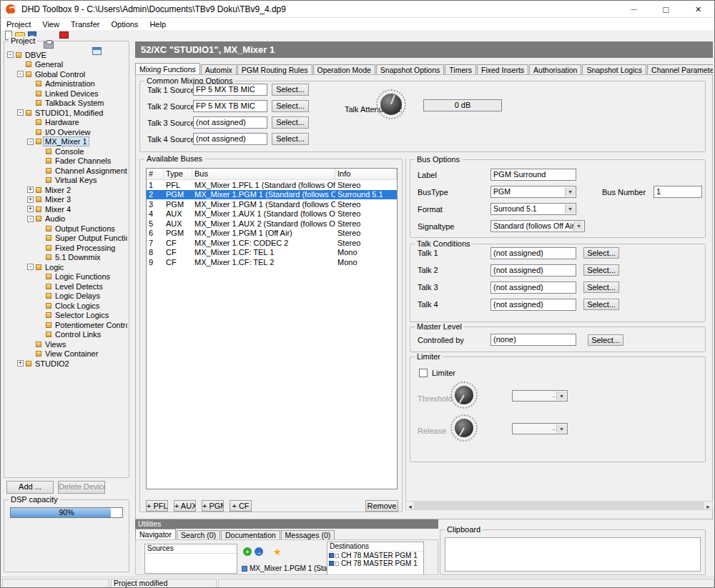 This screenshot has width=715, height=588. What do you see at coordinates (66, 74) in the screenshot?
I see `tree-item: - Global Control` at bounding box center [66, 74].